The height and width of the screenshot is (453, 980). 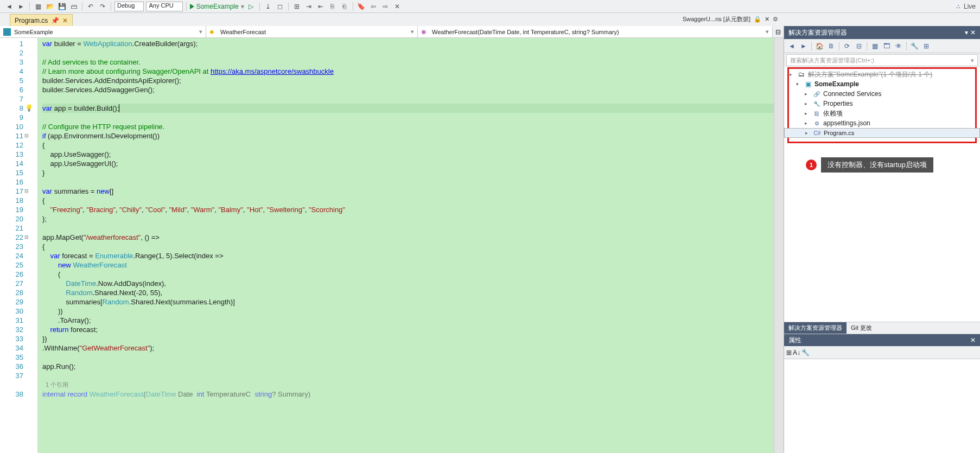 What do you see at coordinates (819, 46) in the screenshot?
I see `home-icon: 🏠` at bounding box center [819, 46].